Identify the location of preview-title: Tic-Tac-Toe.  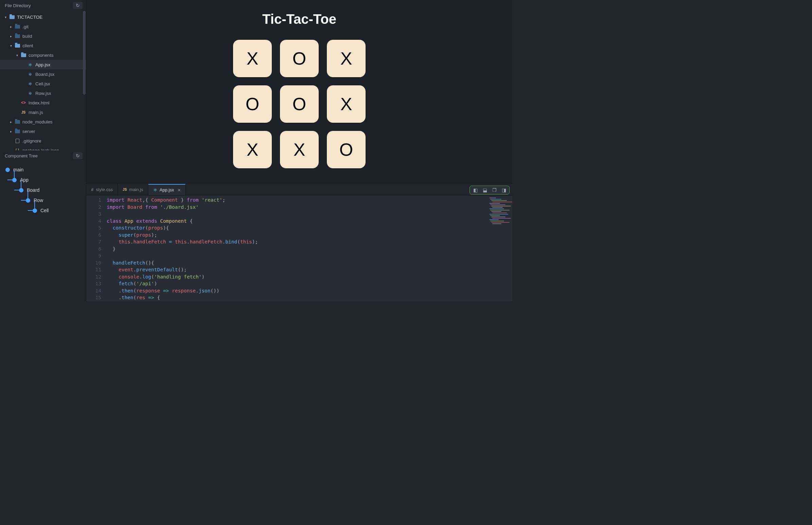
(299, 19).